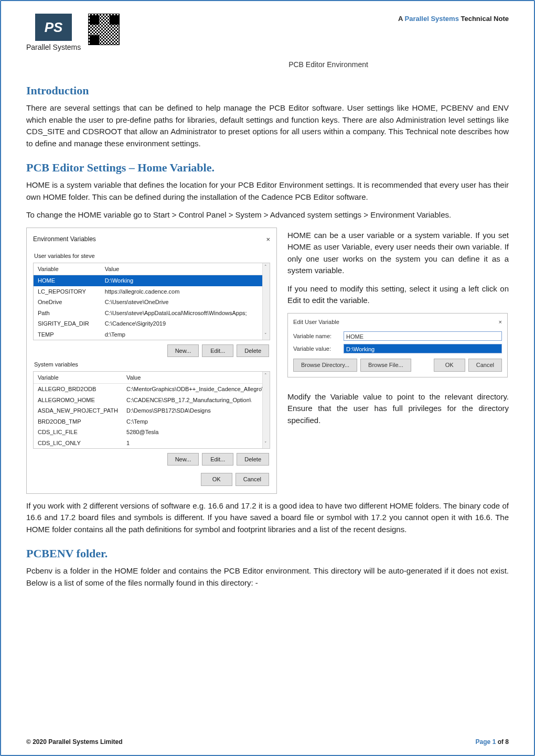  I want to click on logo-badge: PS, so click(54, 27).